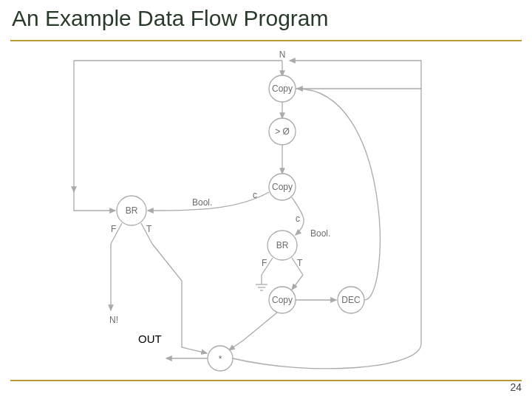  Describe the element at coordinates (266, 381) in the screenshot. I see `rule-bottom` at that location.